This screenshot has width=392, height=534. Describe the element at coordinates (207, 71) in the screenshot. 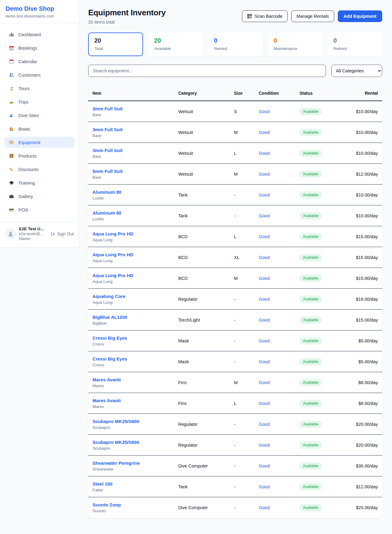

I see `search-input` at that location.